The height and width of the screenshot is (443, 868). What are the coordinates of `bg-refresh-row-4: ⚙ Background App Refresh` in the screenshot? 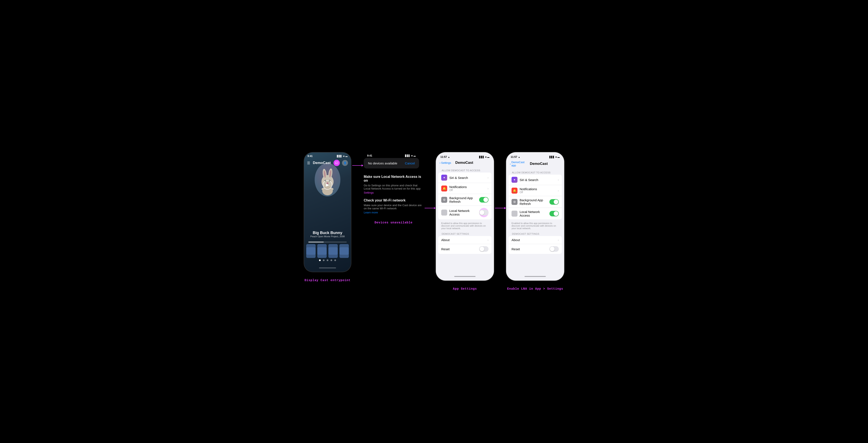 It's located at (535, 202).